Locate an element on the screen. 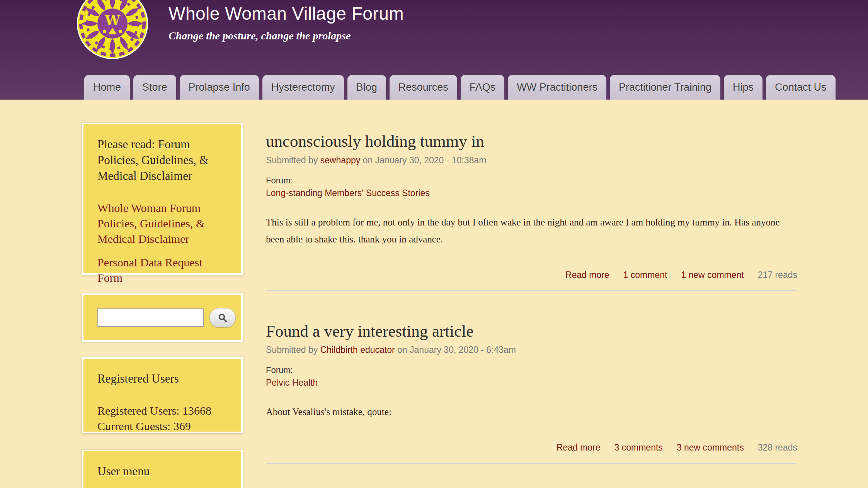 This screenshot has height=488, width=868. forum-link: Long-standing Members' Success Stories is located at coordinates (532, 193).